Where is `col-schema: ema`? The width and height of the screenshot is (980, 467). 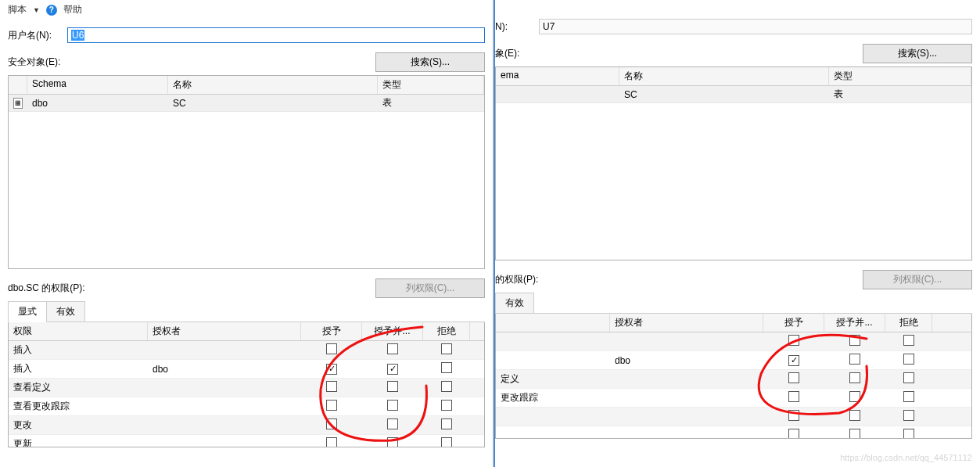
col-schema: ema is located at coordinates (558, 77).